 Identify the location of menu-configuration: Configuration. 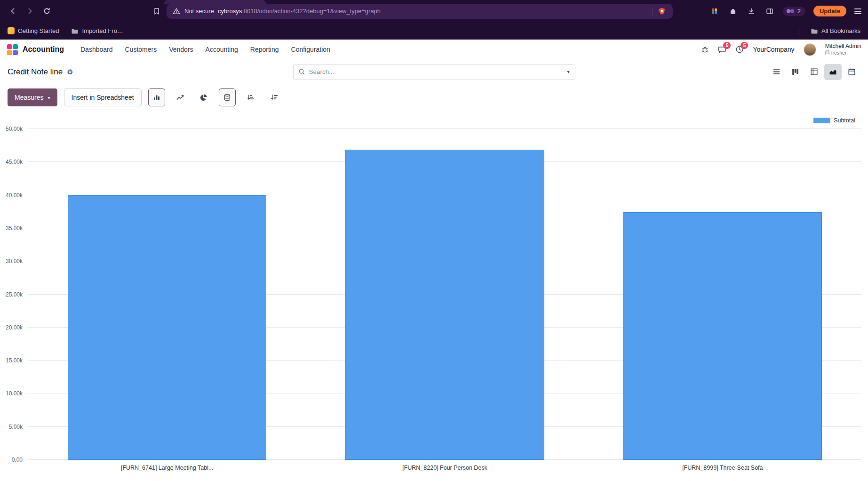
(311, 49).